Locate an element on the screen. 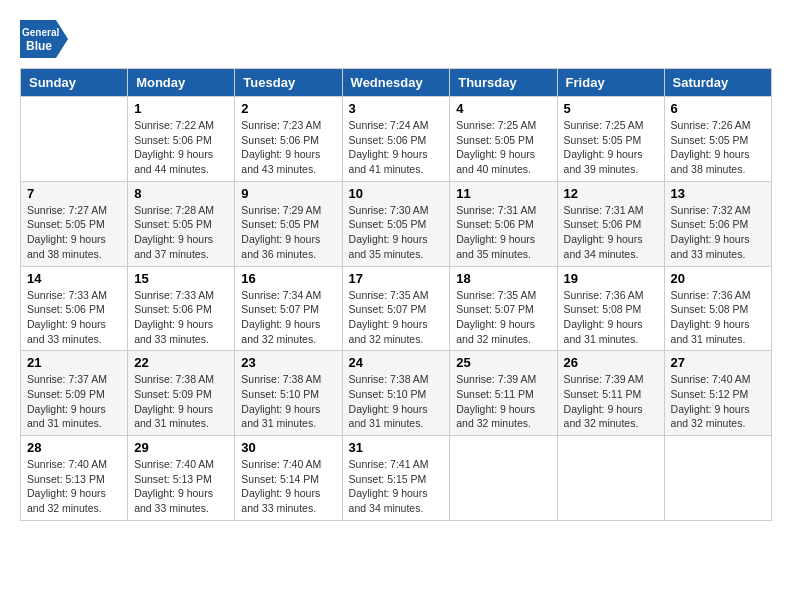  logo-icon: GeneralBlue is located at coordinates (44, 39).